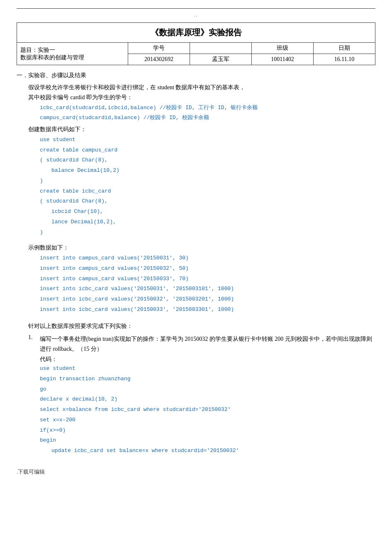 The height and width of the screenshot is (555, 392). Describe the element at coordinates (207, 451) in the screenshot. I see `task1-code-update: update icbc_card set balance=x where stu…` at that location.